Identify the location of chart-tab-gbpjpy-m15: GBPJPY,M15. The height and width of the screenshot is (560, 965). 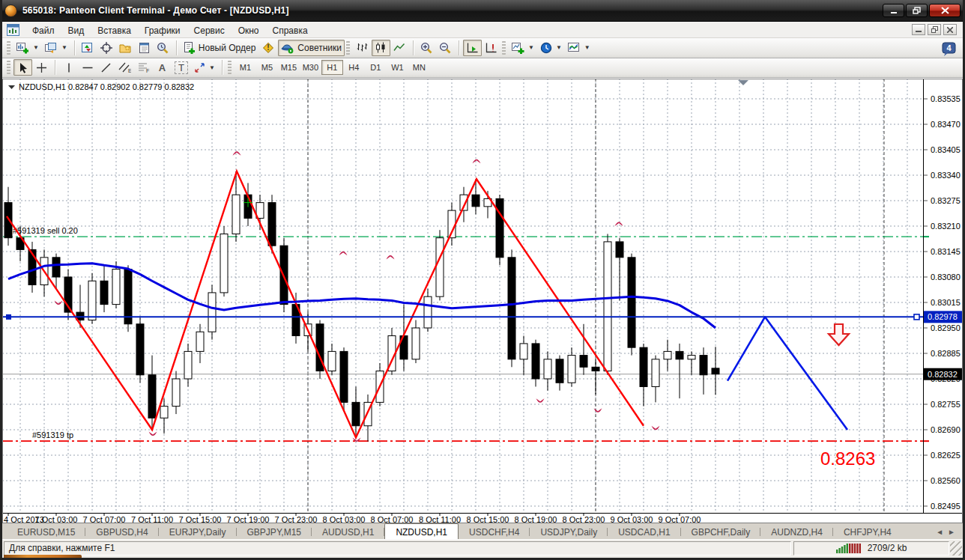
(274, 532).